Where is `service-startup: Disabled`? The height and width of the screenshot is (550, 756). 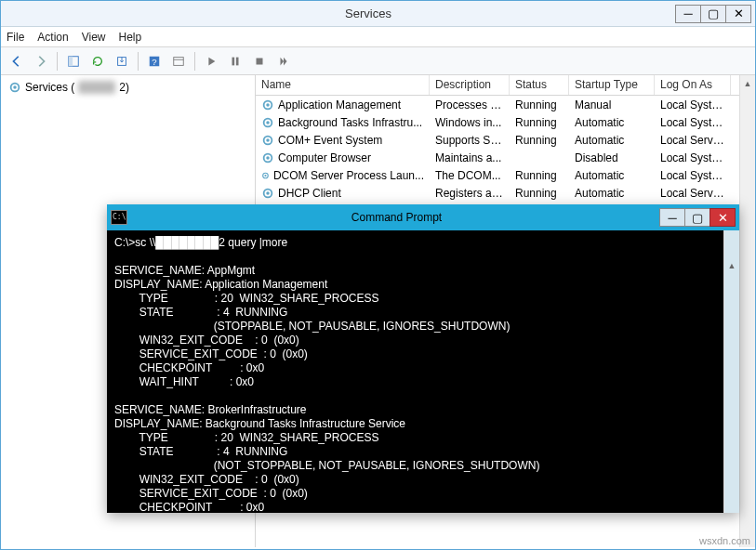
service-startup: Disabled is located at coordinates (612, 158).